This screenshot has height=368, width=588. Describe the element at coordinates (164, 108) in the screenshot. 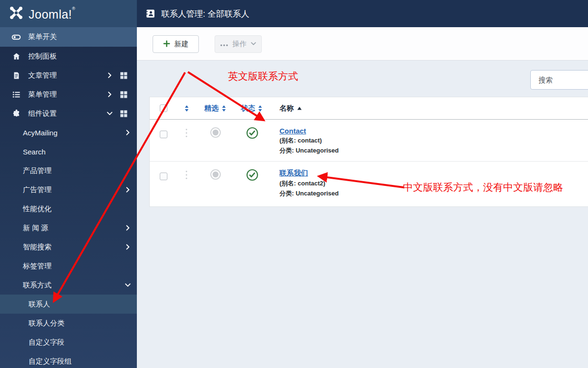

I see `select-all-checkbox` at that location.